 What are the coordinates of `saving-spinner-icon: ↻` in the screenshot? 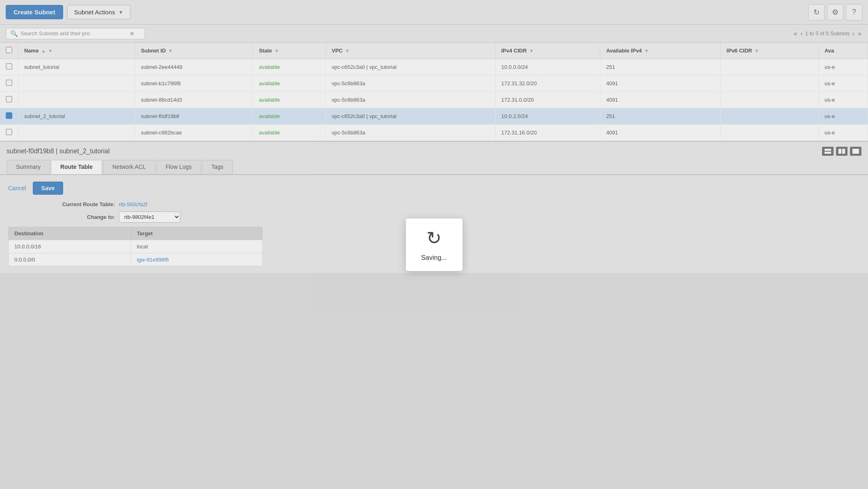 It's located at (434, 238).